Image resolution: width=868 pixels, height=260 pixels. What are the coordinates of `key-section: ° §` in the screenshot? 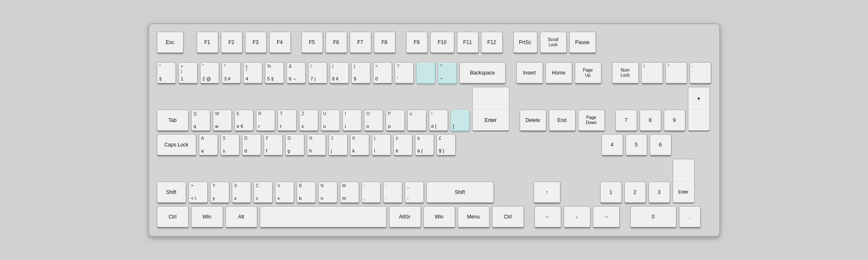 It's located at (167, 73).